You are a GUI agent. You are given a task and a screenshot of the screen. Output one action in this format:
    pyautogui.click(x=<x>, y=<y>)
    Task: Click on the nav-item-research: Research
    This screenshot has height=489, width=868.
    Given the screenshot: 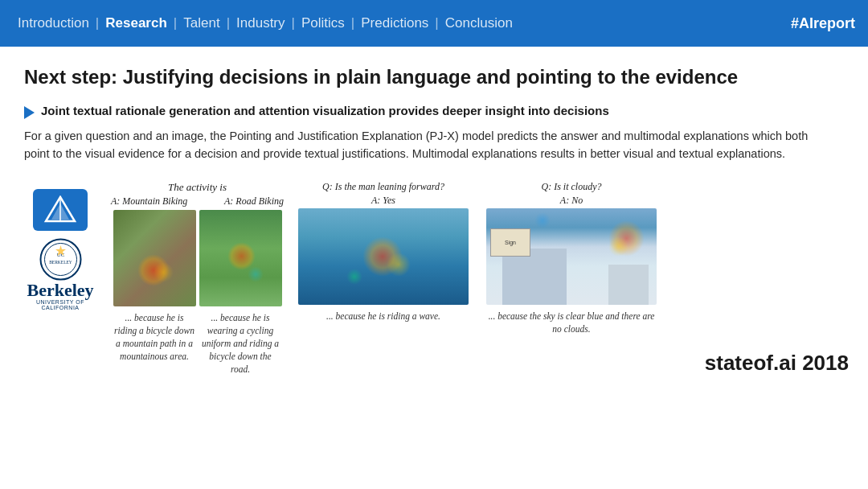 What is the action you would take?
    pyautogui.click(x=137, y=23)
    